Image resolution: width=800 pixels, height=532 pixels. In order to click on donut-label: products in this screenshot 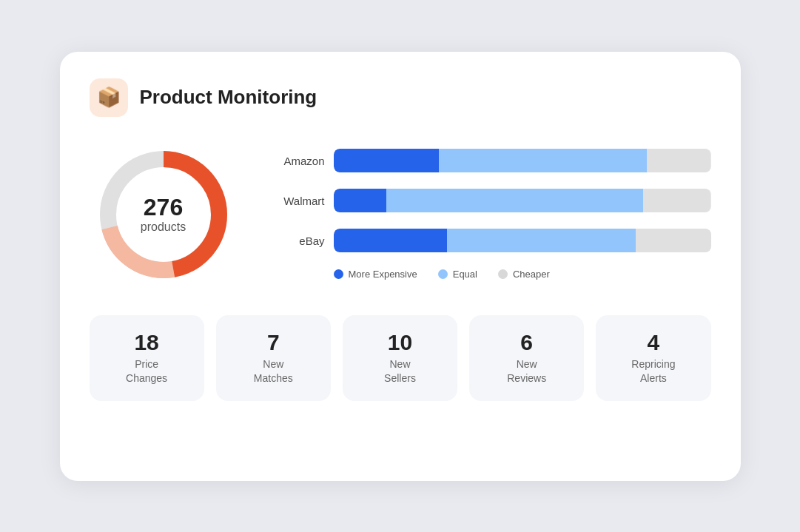, I will do `click(163, 227)`.